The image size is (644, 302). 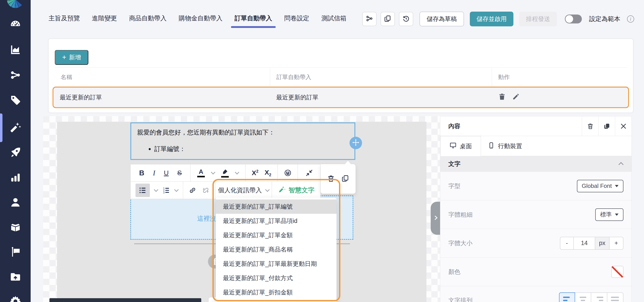 I want to click on subscript-button: X2, so click(x=268, y=173).